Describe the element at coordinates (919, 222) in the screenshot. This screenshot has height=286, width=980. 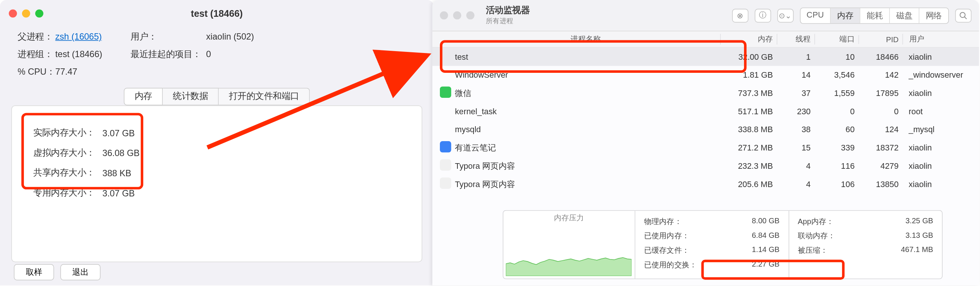
I see `app-mem-value: 3.25 GB` at that location.